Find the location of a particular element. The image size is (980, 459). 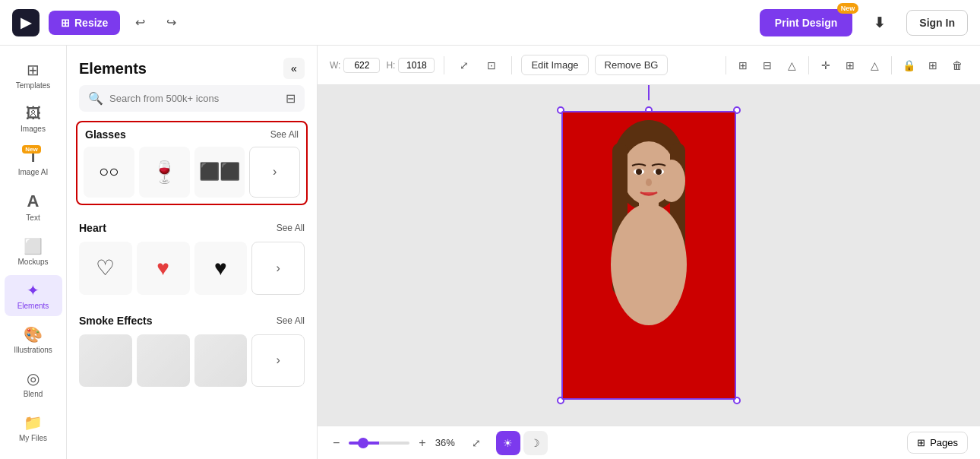

top-toolbar: ▶ ⊞ Resize ↩ ↪ Print Design New ⬇ Sign I… is located at coordinates (490, 23).